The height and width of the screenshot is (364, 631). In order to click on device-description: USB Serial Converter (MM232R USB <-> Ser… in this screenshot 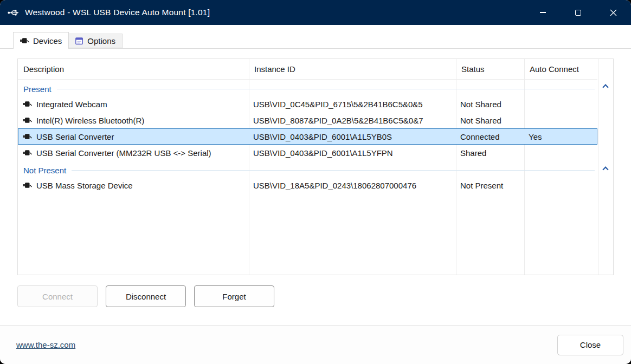, I will do `click(124, 153)`.